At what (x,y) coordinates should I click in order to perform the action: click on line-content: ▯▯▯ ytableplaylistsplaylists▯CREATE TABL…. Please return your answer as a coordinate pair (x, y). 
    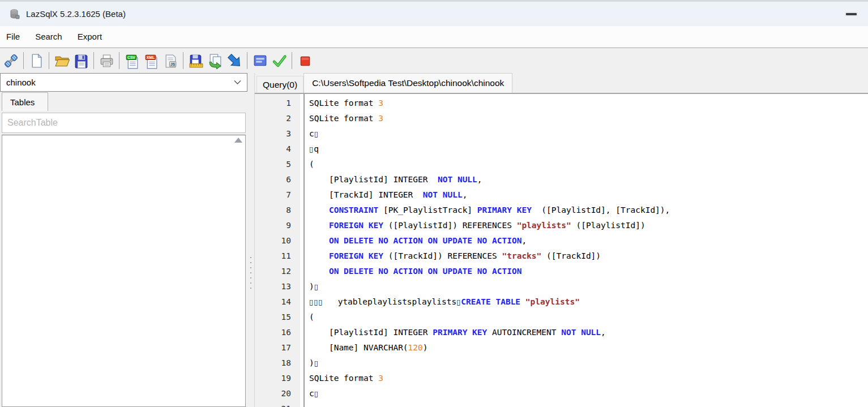
    Looking at the image, I should click on (440, 302).